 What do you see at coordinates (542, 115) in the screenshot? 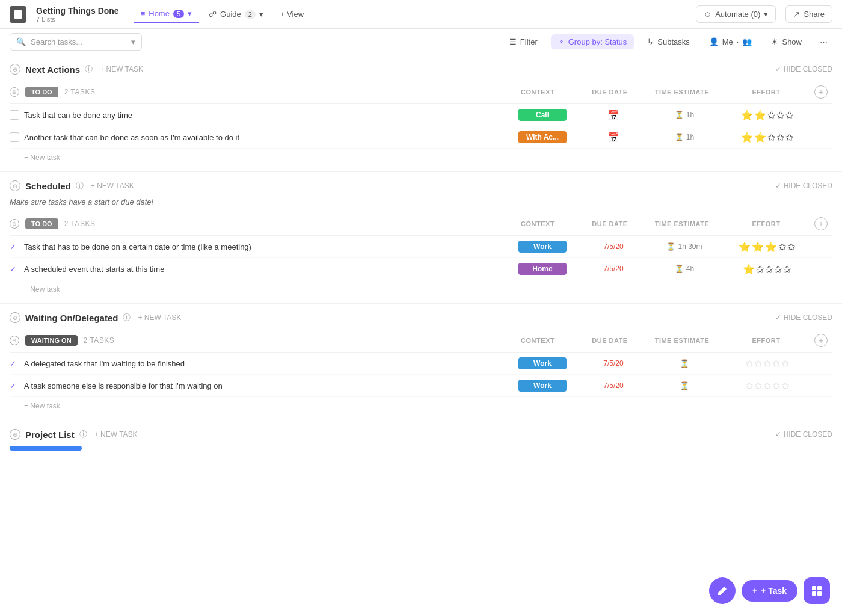
I see `context-tag-1: Call` at bounding box center [542, 115].